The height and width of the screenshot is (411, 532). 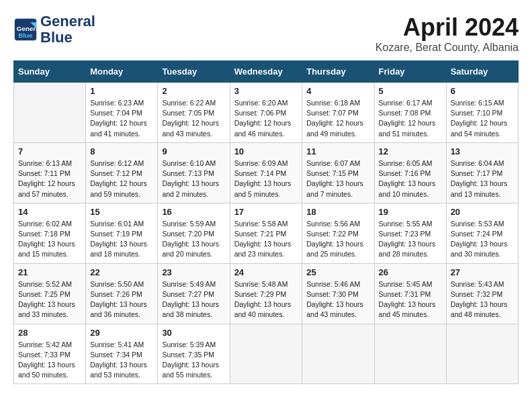 What do you see at coordinates (193, 173) in the screenshot?
I see `calendar-day-cell: 9Sunrise: 6:10 AMSunset: 7:13 PMDaylight…` at bounding box center [193, 173].